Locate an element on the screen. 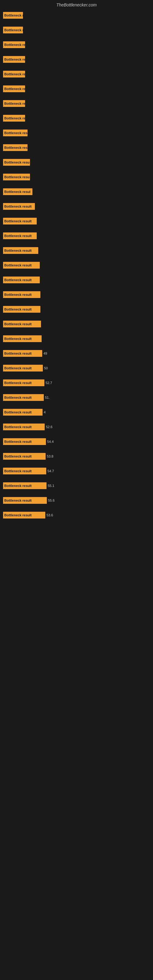 The height and width of the screenshot is (980, 153). bar-value: 55.6 is located at coordinates (51, 501).